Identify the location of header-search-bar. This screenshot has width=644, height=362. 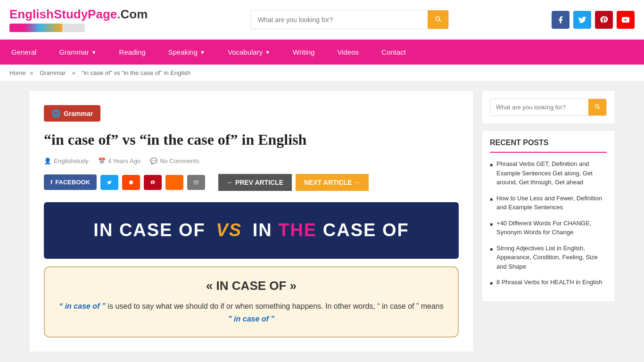
(350, 20).